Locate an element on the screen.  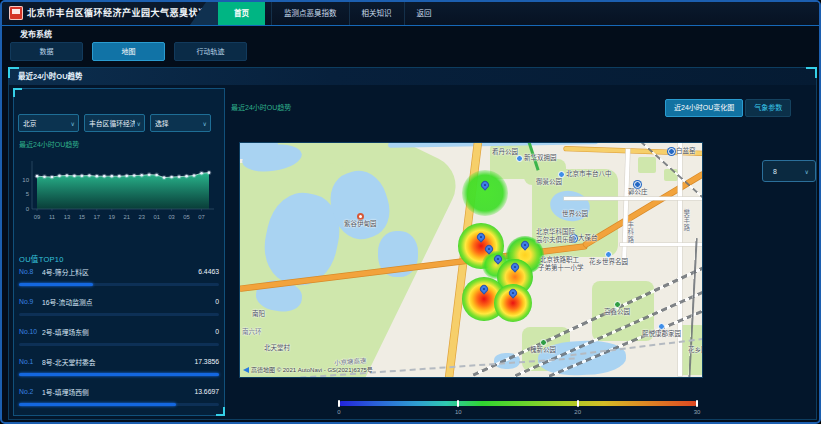
top10-item: No.84号-筛分上料区6.4463 is located at coordinates (119, 280).